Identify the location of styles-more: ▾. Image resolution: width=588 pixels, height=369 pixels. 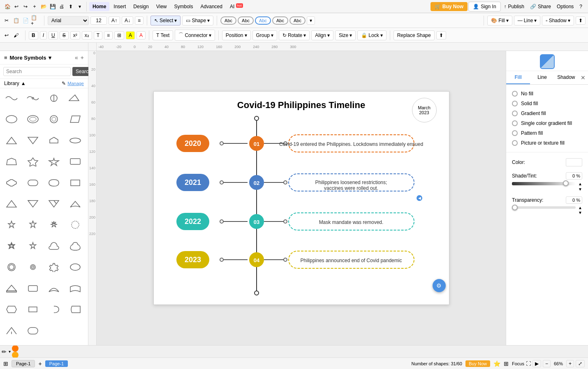
(311, 21).